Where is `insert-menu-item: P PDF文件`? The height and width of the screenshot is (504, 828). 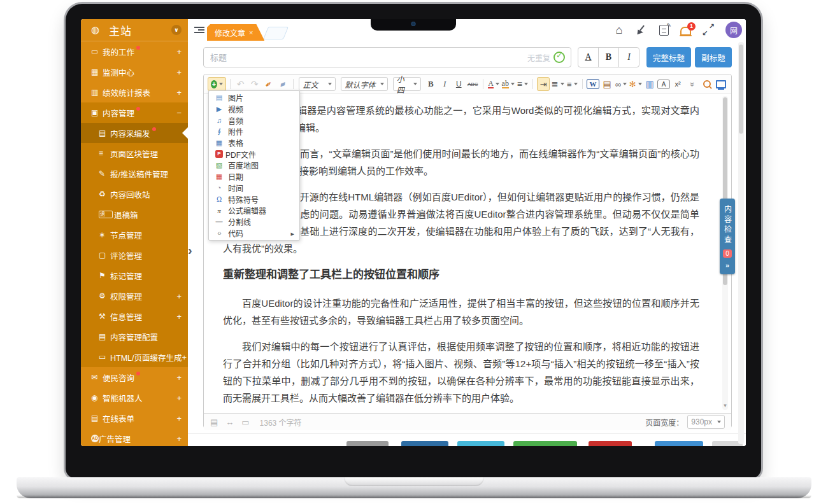 insert-menu-item: P PDF文件 is located at coordinates (254, 154).